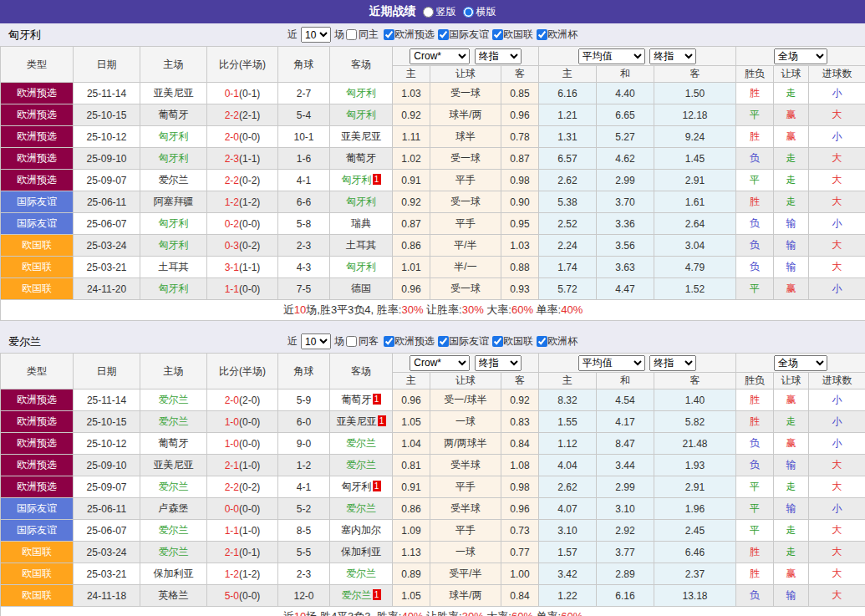 The width and height of the screenshot is (865, 616). What do you see at coordinates (568, 246) in the screenshot?
I see `avg-home: 2.24` at bounding box center [568, 246].